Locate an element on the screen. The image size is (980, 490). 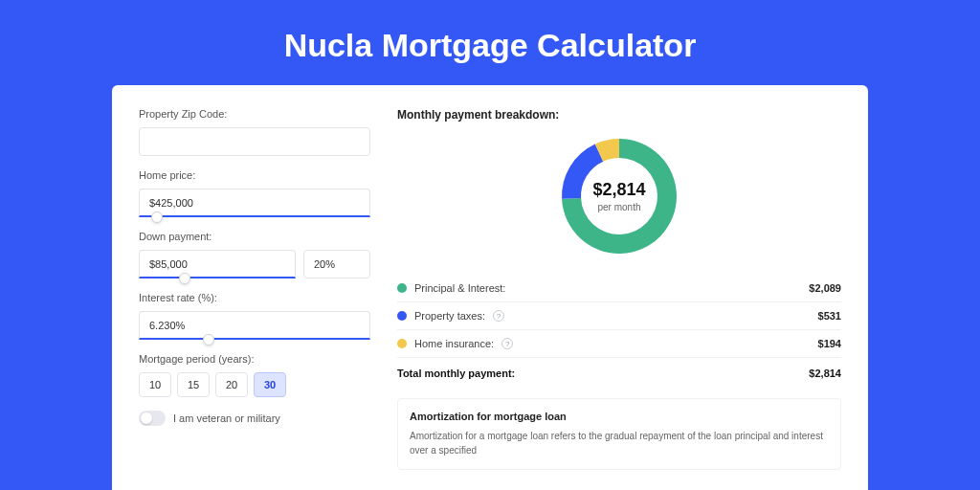
down-payment-amount-input is located at coordinates (217, 264).